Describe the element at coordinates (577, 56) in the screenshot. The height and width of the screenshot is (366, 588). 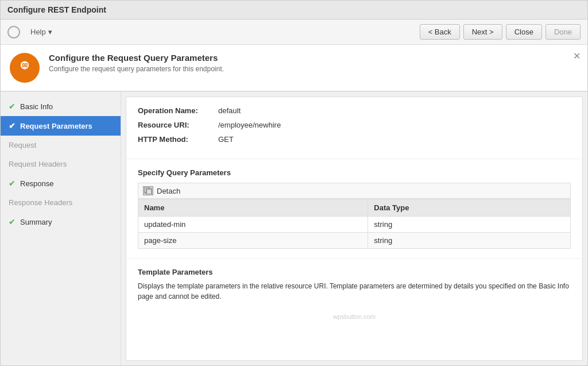
I see `header-close-button: ✕` at that location.